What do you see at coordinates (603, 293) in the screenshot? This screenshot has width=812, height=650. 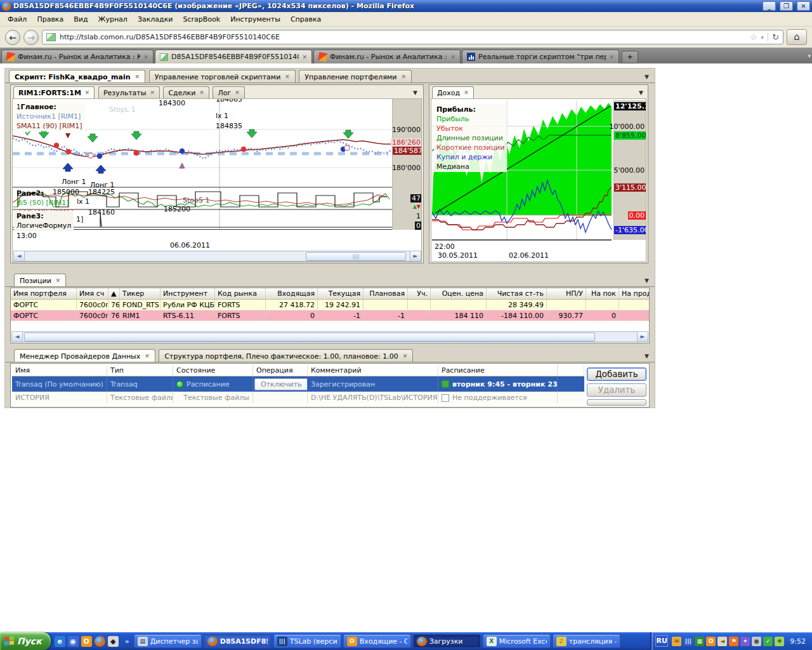 I see `positions-column-header: На пок` at bounding box center [603, 293].